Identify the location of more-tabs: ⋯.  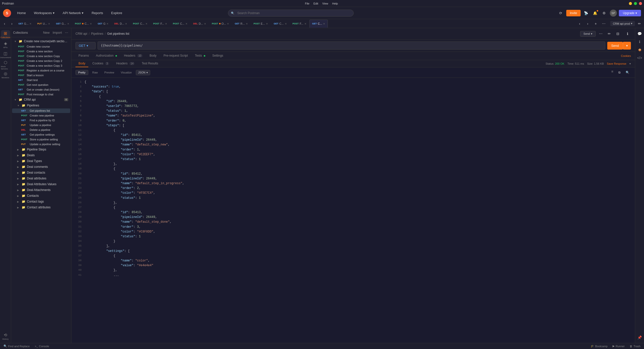
(604, 24).